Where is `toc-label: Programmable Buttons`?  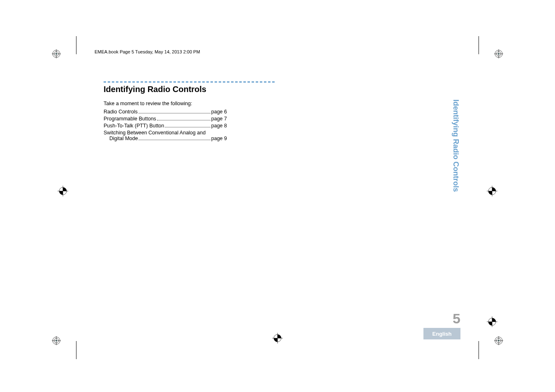 toc-label: Programmable Buttons is located at coordinates (130, 119).